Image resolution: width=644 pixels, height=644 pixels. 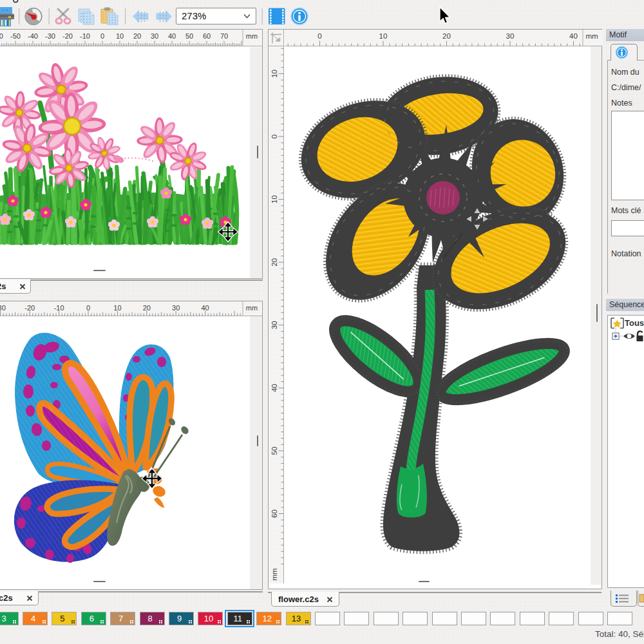 What do you see at coordinates (224, 36) in the screenshot?
I see `svg-text: 70` at bounding box center [224, 36].